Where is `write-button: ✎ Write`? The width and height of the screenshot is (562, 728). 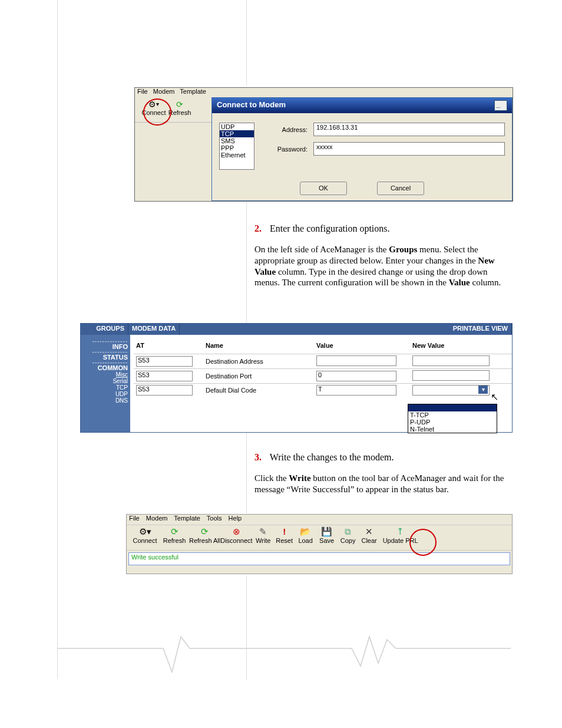 write-button: ✎ Write is located at coordinates (263, 535).